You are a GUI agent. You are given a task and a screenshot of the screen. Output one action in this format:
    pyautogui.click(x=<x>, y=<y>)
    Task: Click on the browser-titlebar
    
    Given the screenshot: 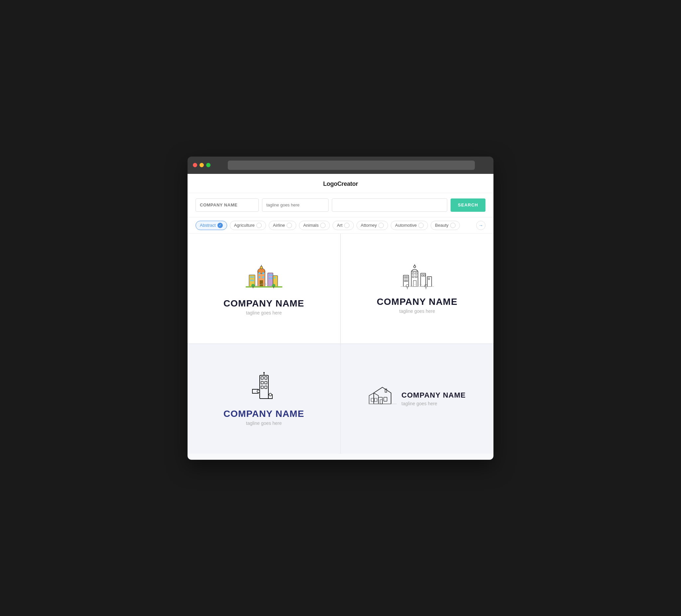 What is the action you would take?
    pyautogui.click(x=340, y=165)
    